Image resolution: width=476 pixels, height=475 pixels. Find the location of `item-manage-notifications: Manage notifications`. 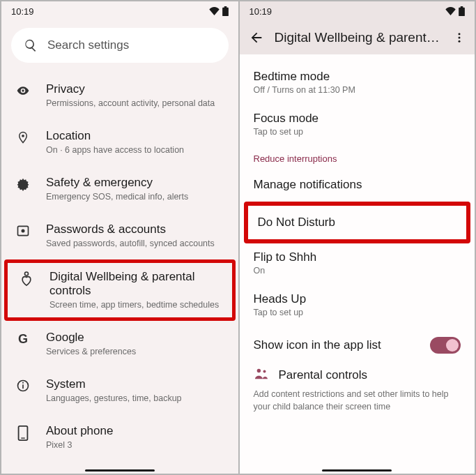

item-manage-notifications: Manage notifications is located at coordinates (358, 185).